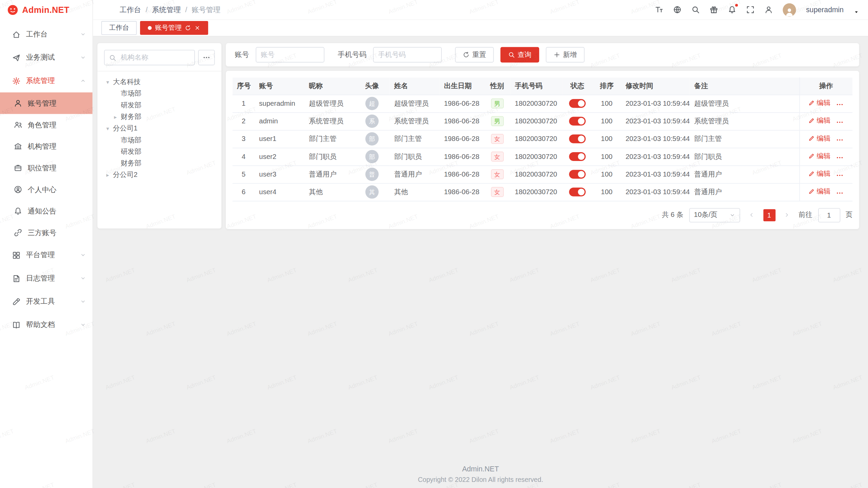 The width and height of the screenshot is (868, 488). What do you see at coordinates (769, 215) in the screenshot?
I see `page-1-button: 1` at bounding box center [769, 215].